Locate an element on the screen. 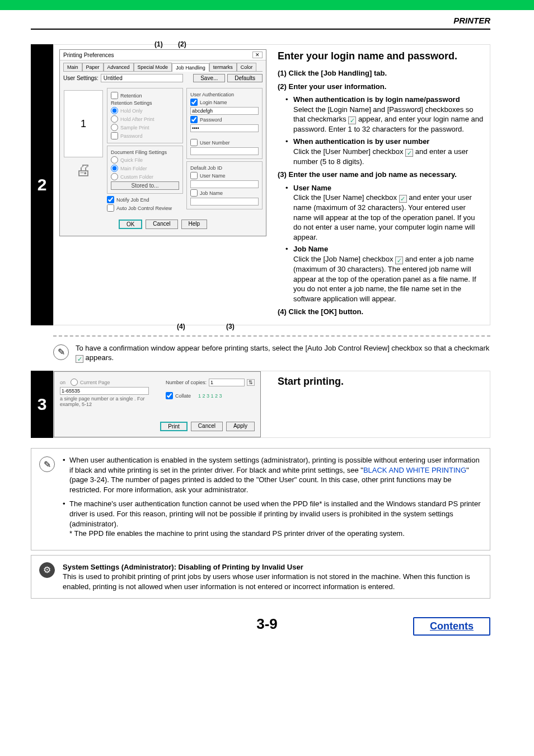 The width and height of the screenshot is (534, 756). i1-num: (1) is located at coordinates (282, 73).